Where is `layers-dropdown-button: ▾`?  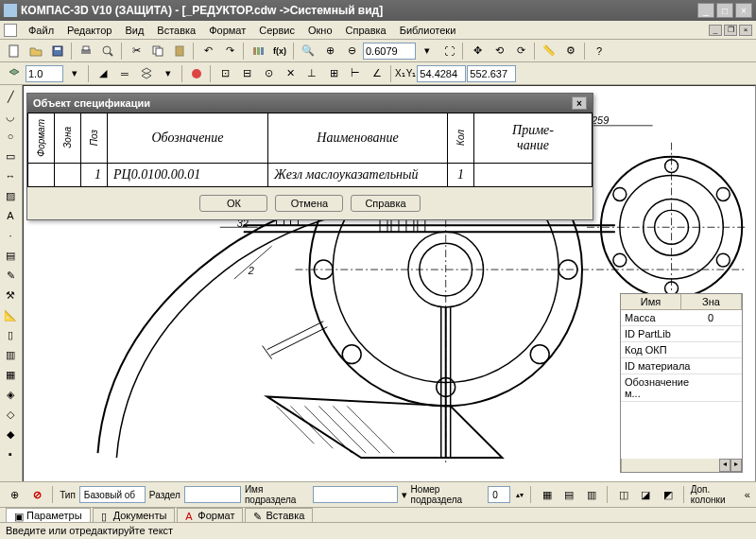
layers-dropdown-button: ▾ is located at coordinates (168, 74).